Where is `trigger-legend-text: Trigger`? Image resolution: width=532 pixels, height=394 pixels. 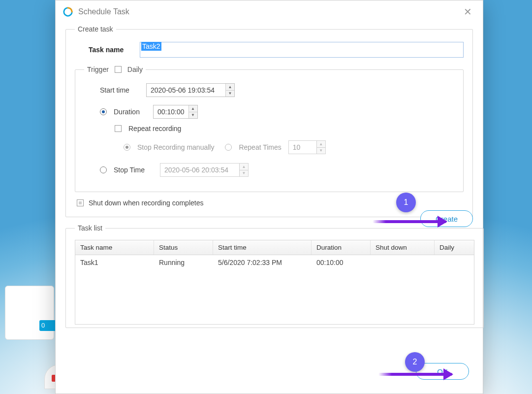 trigger-legend-text: Trigger is located at coordinates (98, 69).